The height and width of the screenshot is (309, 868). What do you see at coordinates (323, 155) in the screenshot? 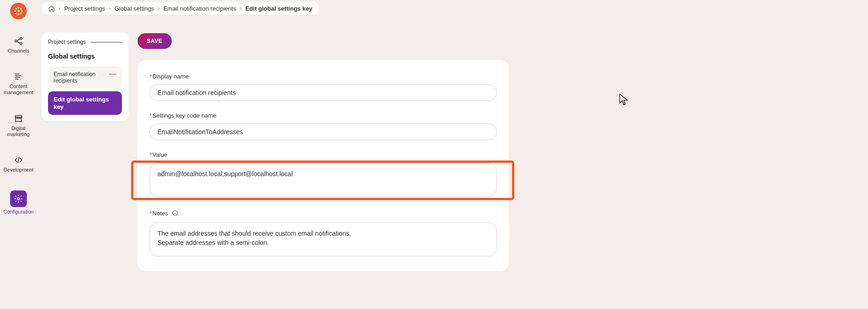
I see `field-label: *Value` at bounding box center [323, 155].